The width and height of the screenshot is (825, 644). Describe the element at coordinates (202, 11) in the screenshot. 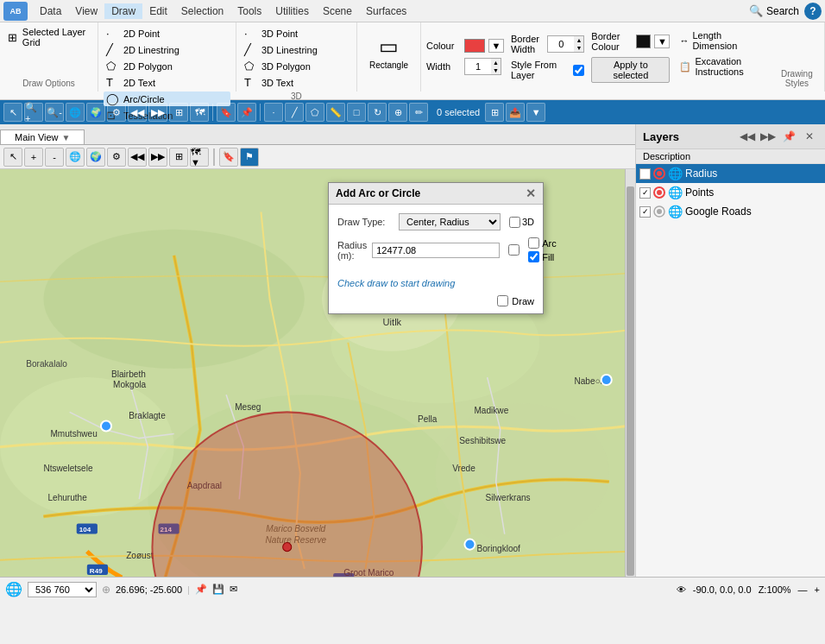

I see `menu-selection: Selection` at that location.